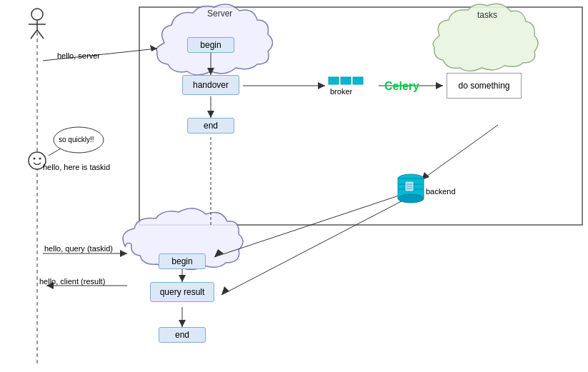  What do you see at coordinates (220, 14) in the screenshot?
I see `server-label: Server` at bounding box center [220, 14].